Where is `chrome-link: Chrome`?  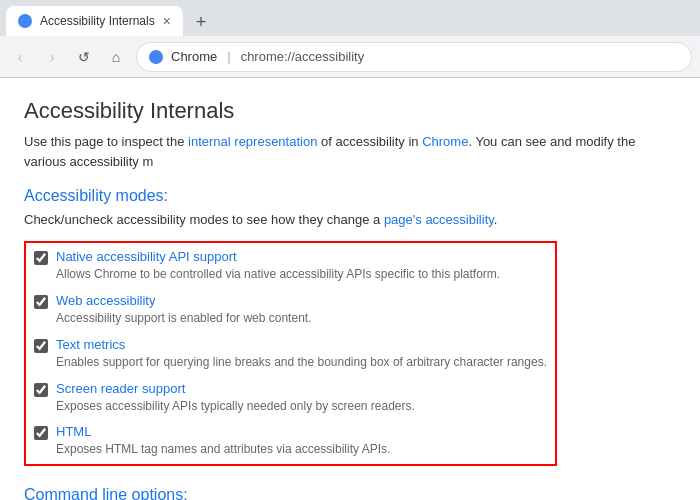 chrome-link: Chrome is located at coordinates (445, 142).